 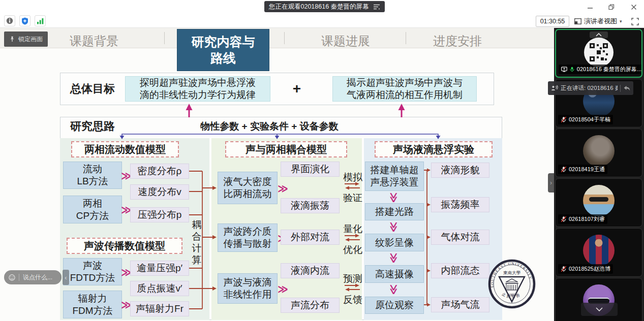 What do you see at coordinates (587, 170) in the screenshot?
I see `participant-name: 02018419王通` at bounding box center [587, 170].